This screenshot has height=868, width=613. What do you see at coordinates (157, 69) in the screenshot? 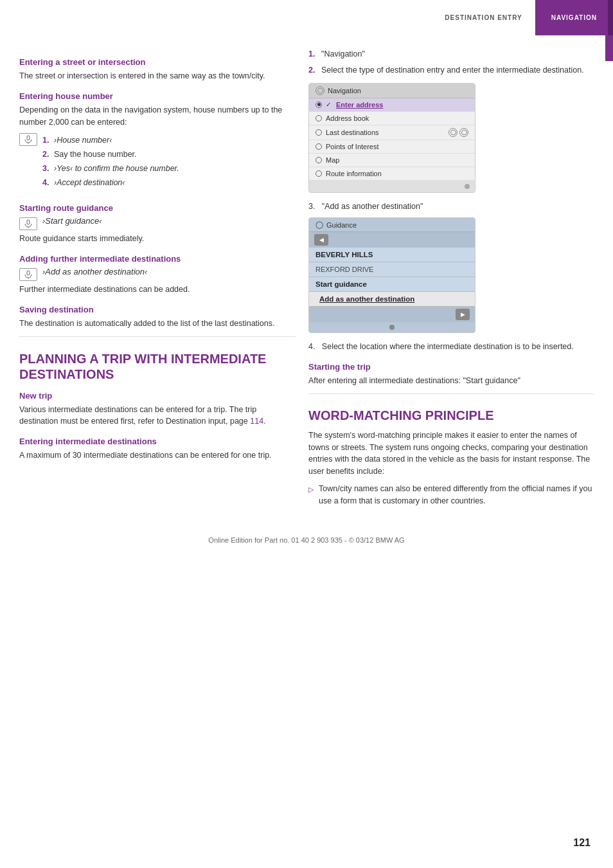
I see `entering-street-section: Entering a street or intersection The st…` at bounding box center [157, 69].